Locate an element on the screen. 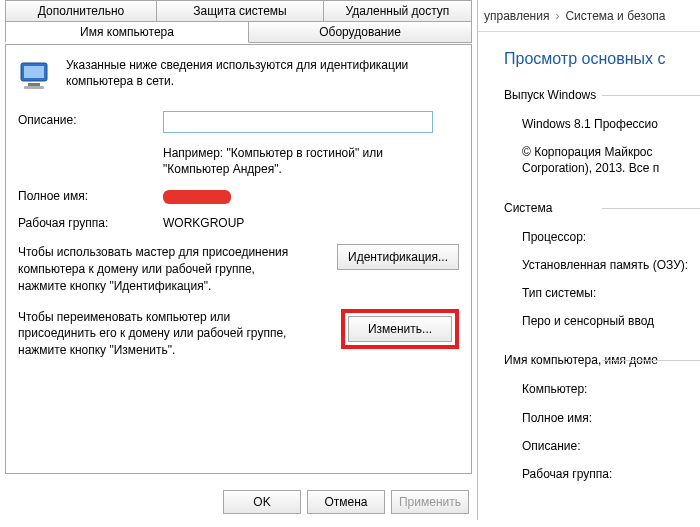  workgroup2-label: Рабочая группа: is located at coordinates (611, 474).